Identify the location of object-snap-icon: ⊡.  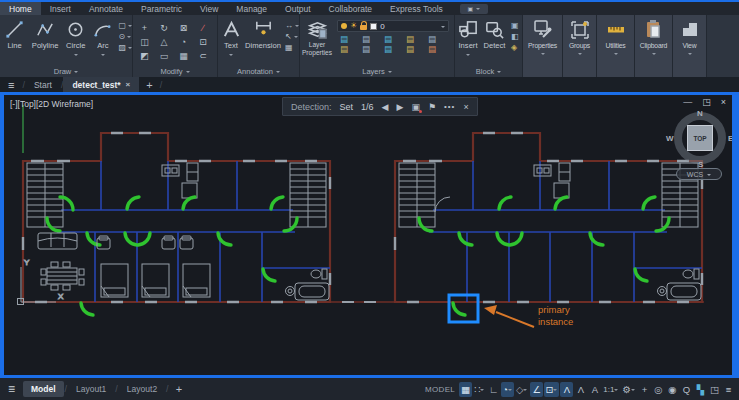
(552, 390).